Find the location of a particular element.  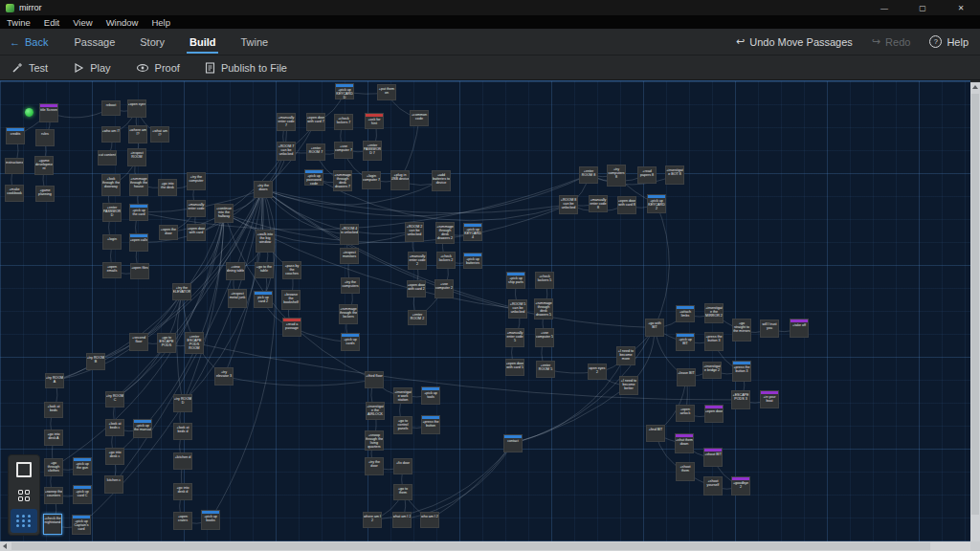

passage-node: +enter ROOM 7 is located at coordinates (316, 152).